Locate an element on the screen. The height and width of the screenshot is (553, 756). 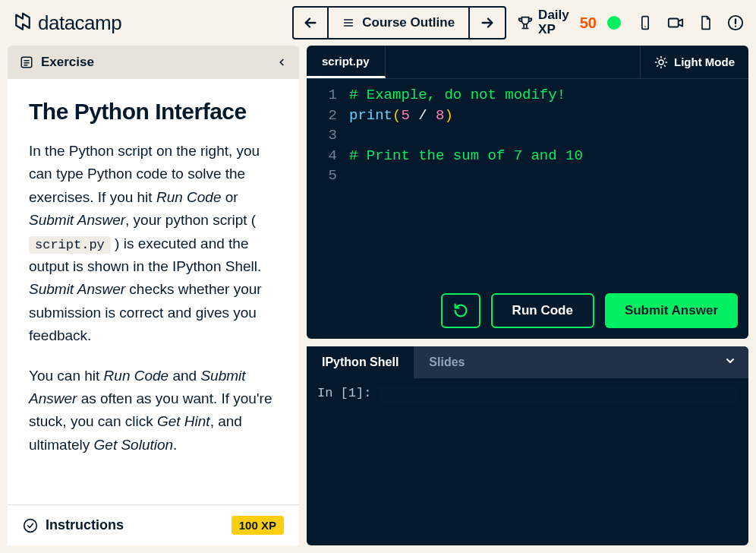
run-code-button: Run Code is located at coordinates (543, 311).